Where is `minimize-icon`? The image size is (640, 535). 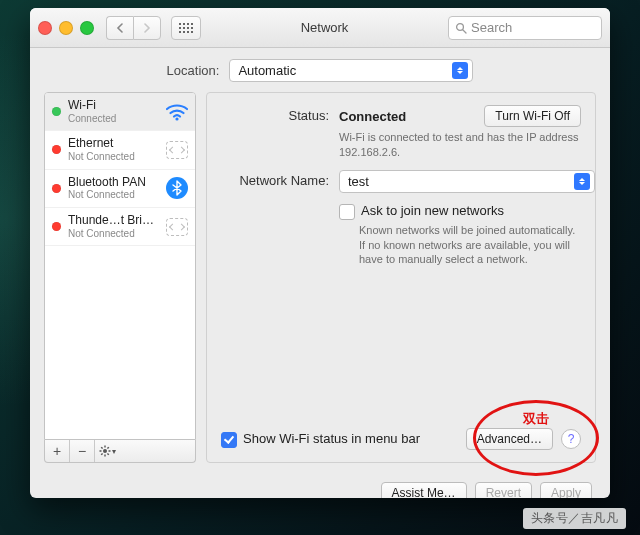
minimize-icon is located at coordinates (66, 28).